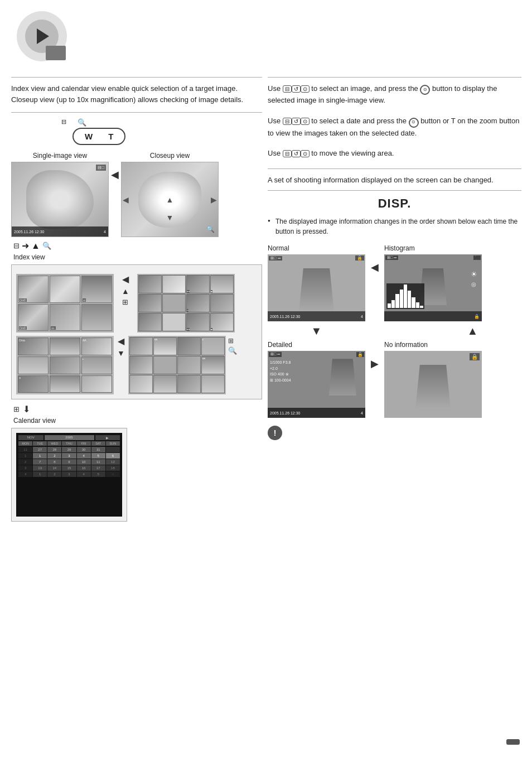  I want to click on disp-bullet: ● The displayed image information change…, so click(395, 226).